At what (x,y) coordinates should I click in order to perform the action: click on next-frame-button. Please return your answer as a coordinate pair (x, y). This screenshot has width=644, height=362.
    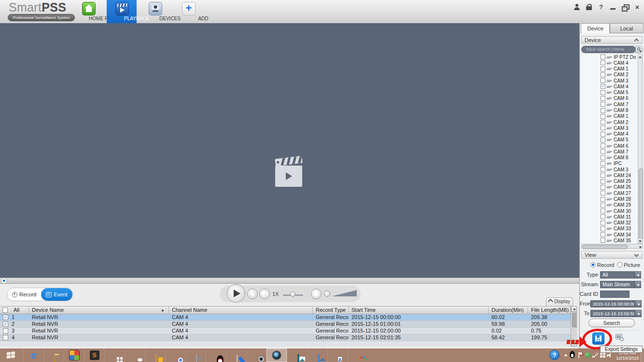
    Looking at the image, I should click on (265, 294).